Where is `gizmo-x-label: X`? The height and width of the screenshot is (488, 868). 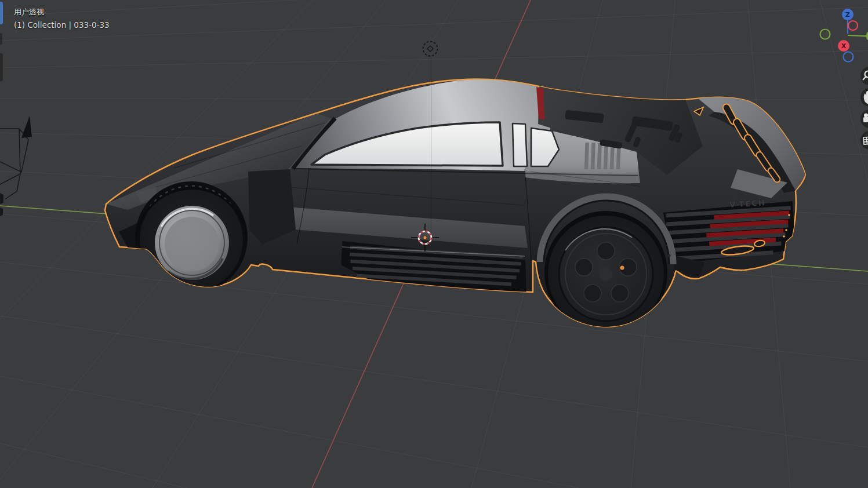 gizmo-x-label: X is located at coordinates (844, 46).